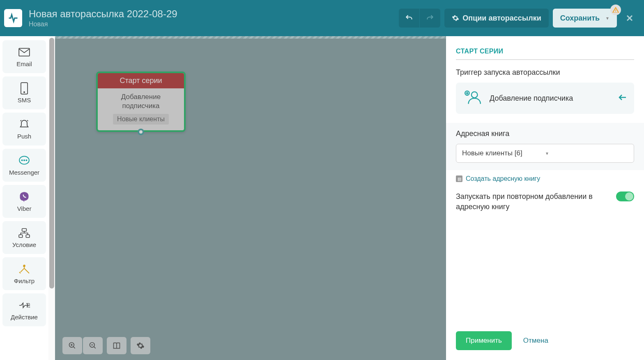 The width and height of the screenshot is (644, 360). What do you see at coordinates (141, 109) in the screenshot?
I see `node-body: Добавление подписчика Новые клиенты` at bounding box center [141, 109].